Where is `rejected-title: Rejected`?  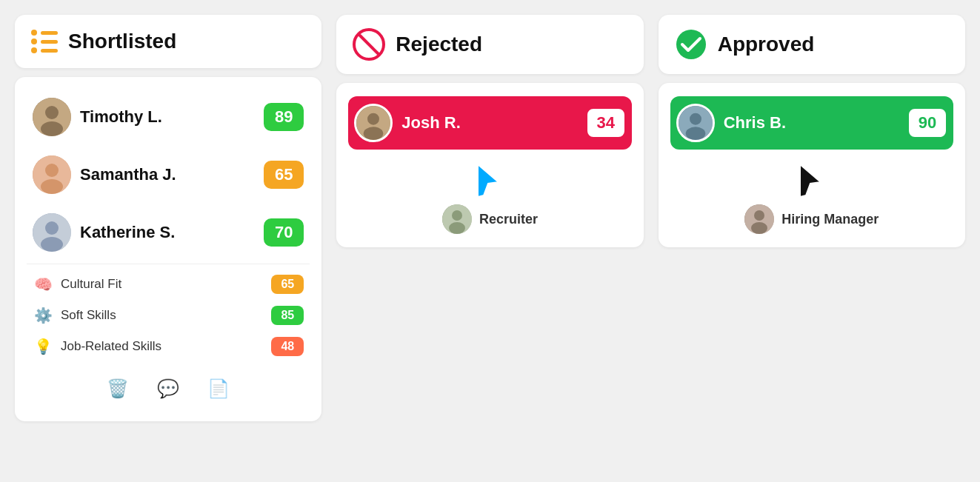 rejected-title: Rejected is located at coordinates (439, 44).